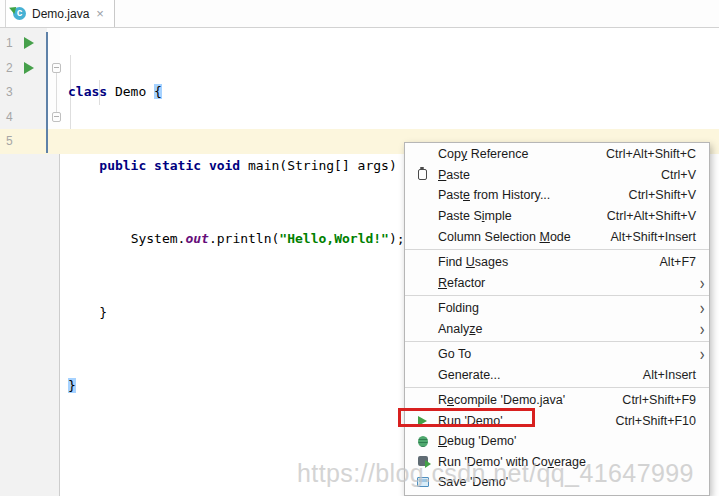 This screenshot has width=719, height=496. Describe the element at coordinates (240, 92) in the screenshot. I see `code-line-1: class Demo {` at that location.